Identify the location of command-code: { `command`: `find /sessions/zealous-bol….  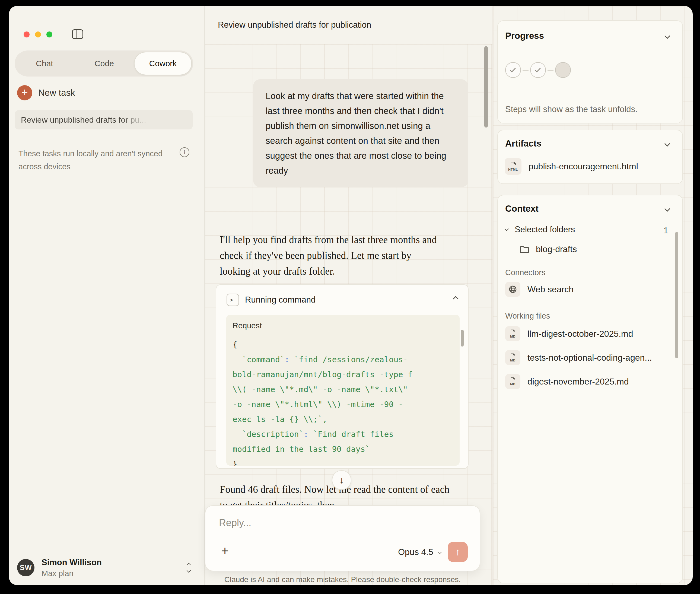
(343, 401).